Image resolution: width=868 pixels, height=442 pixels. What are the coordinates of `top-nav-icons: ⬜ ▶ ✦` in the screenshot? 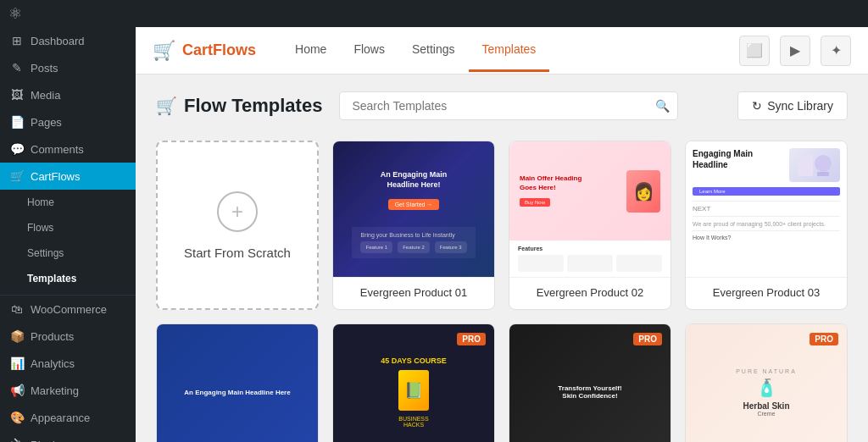 It's located at (795, 51).